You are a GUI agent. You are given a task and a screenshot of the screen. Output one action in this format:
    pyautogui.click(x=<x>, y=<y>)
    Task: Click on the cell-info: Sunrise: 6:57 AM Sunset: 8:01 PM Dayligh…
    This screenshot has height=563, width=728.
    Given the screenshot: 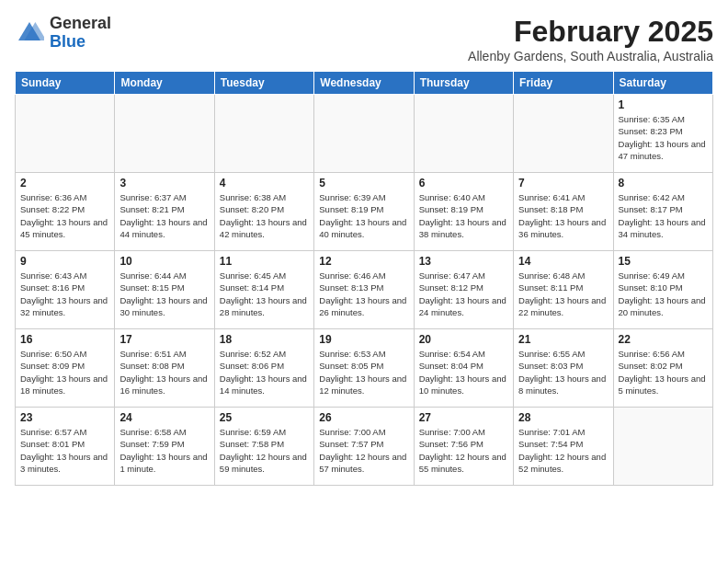 What is the action you would take?
    pyautogui.click(x=64, y=451)
    